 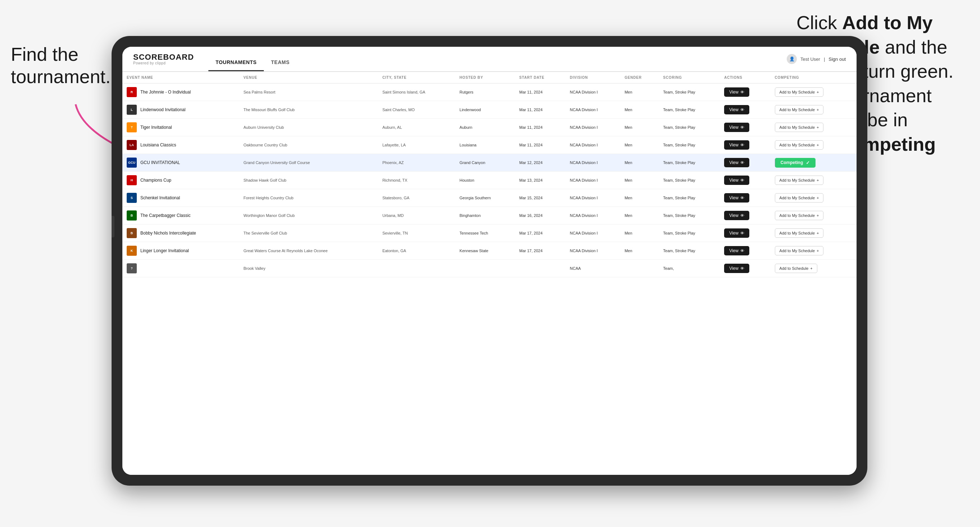 I want to click on event-name-cell: T Tiger Invitational, so click(x=181, y=128).